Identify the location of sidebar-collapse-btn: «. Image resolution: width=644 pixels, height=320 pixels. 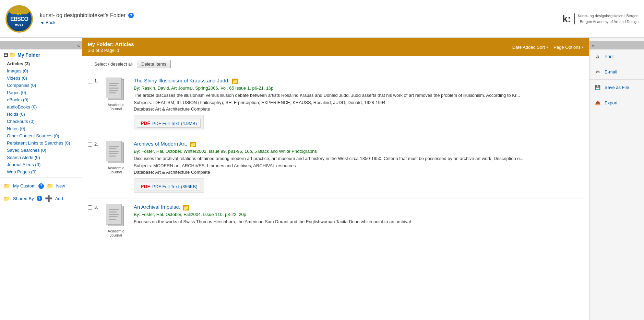
(41, 45).